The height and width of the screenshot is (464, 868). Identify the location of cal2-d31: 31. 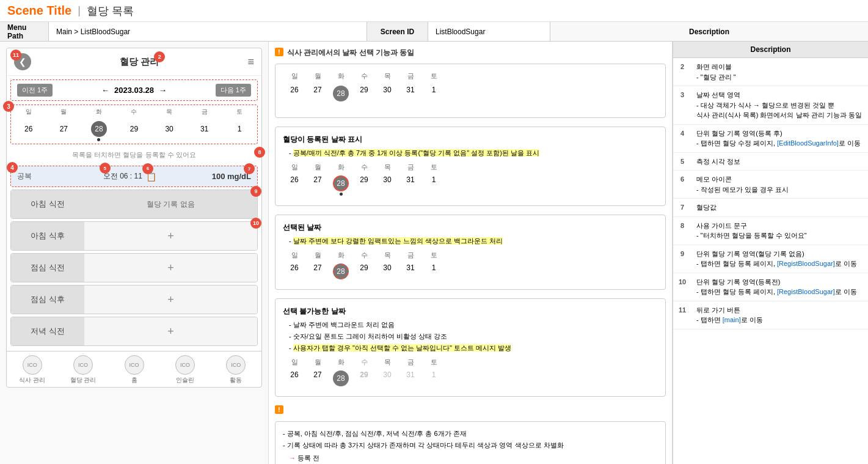
(410, 186).